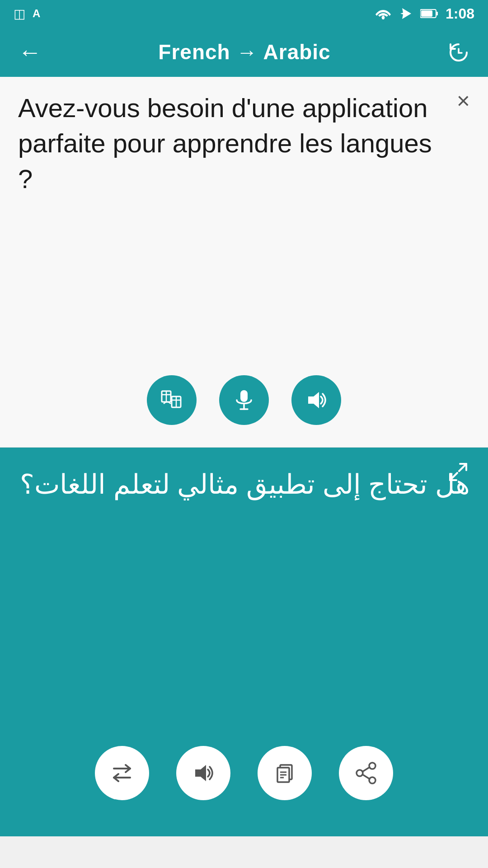 Image resolution: width=488 pixels, height=868 pixels. Describe the element at coordinates (460, 14) in the screenshot. I see `status-time: 1:08` at that location.